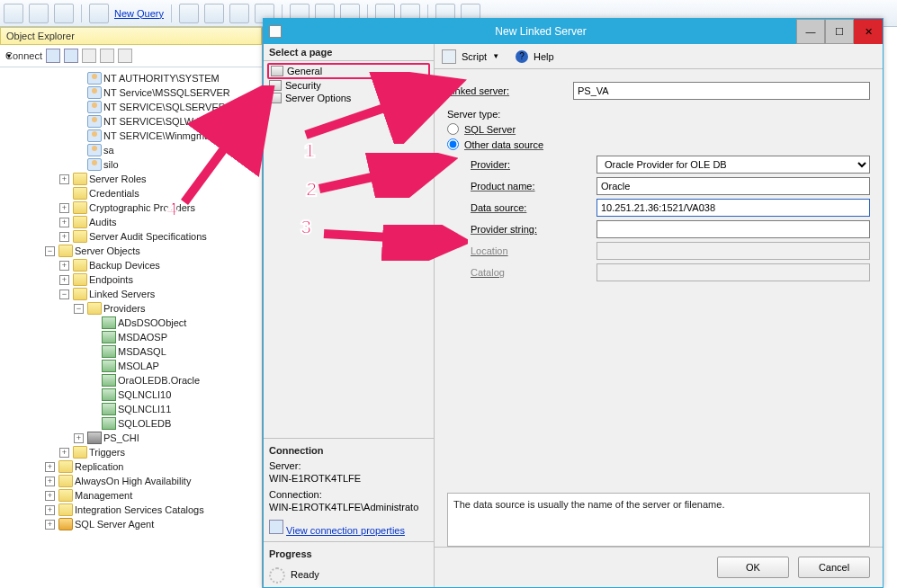  Describe the element at coordinates (349, 554) in the screenshot. I see `progress-header: Progress` at that location.